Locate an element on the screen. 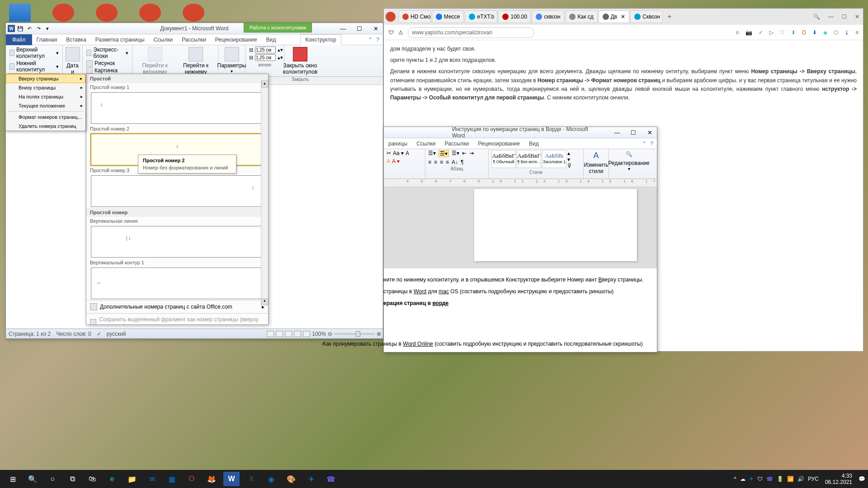 This screenshot has height=488, width=868. pos-bot-input: ⊟ ▴▾ is located at coordinates (265, 58).